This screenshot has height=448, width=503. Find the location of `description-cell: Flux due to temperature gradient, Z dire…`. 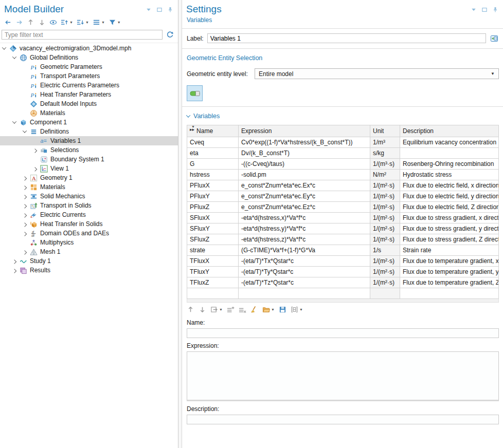

description-cell: Flux due to temperature gradient, Z dire… is located at coordinates (450, 283).